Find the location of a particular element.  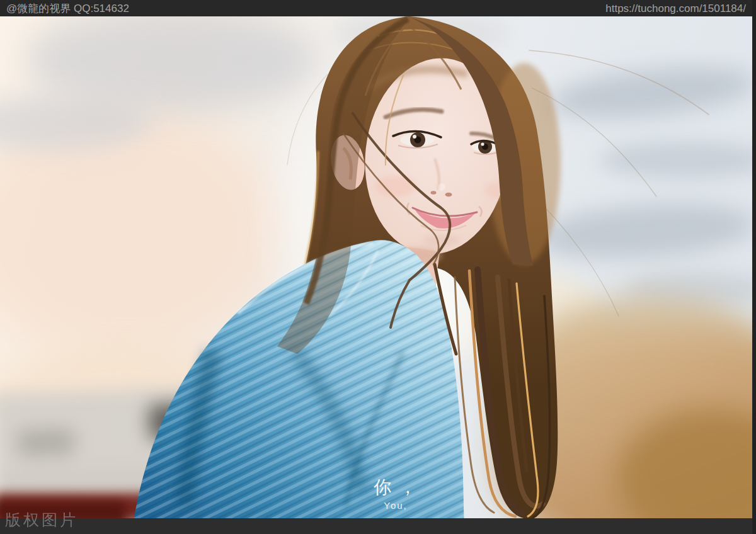

bottom-bar is located at coordinates (378, 526).